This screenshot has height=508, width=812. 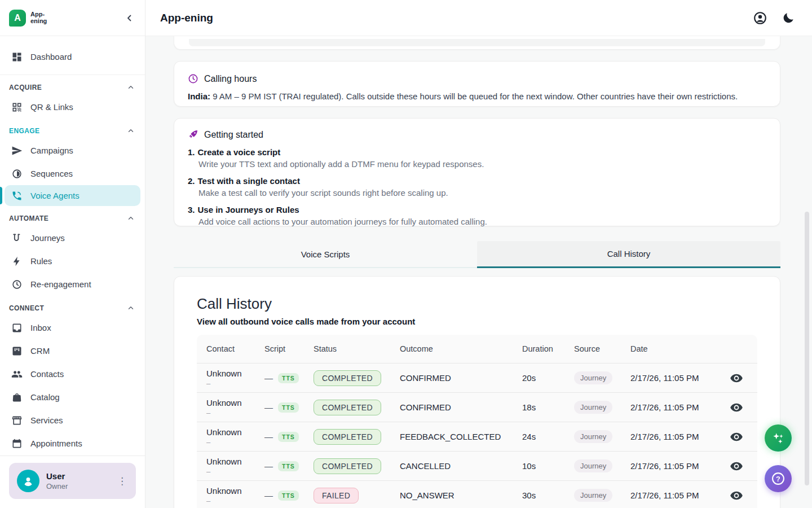 I want to click on sidebar-item-rules: Rules, so click(x=72, y=261).